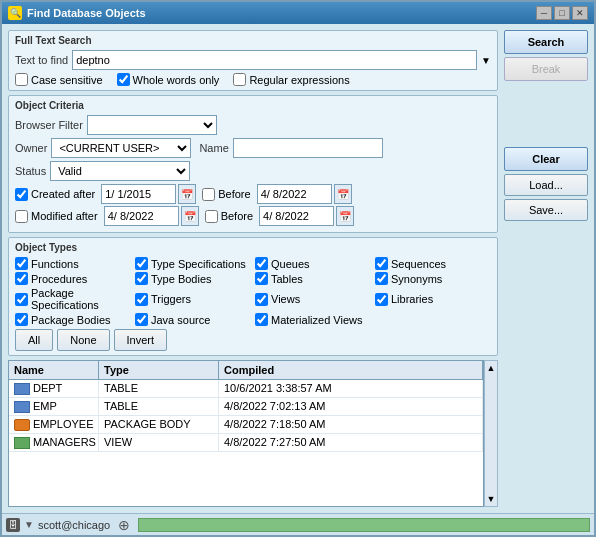 The width and height of the screenshot is (596, 537). I want to click on created-after-checkbox, so click(22, 194).